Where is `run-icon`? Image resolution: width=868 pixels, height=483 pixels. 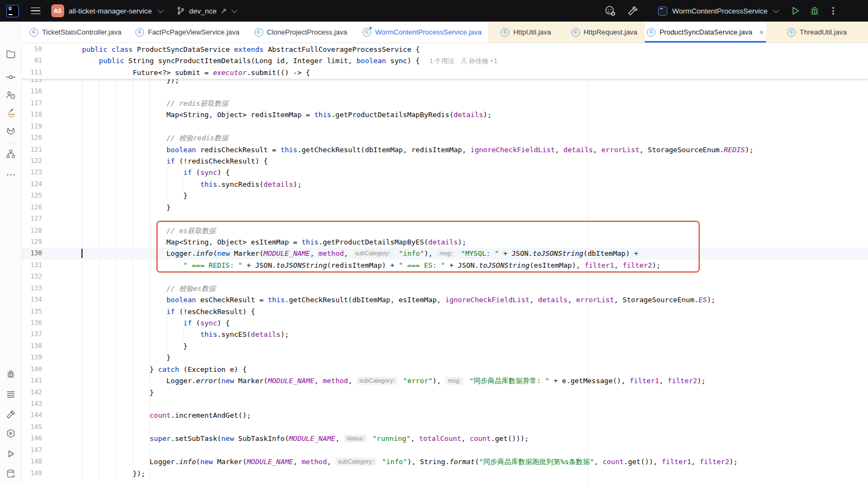
run-icon is located at coordinates (11, 454).